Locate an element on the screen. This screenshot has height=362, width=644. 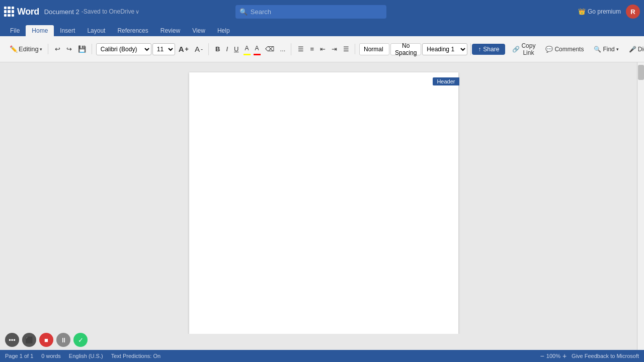
status-right: − 100% + Give Feedback to Microsoft is located at coordinates (590, 356).